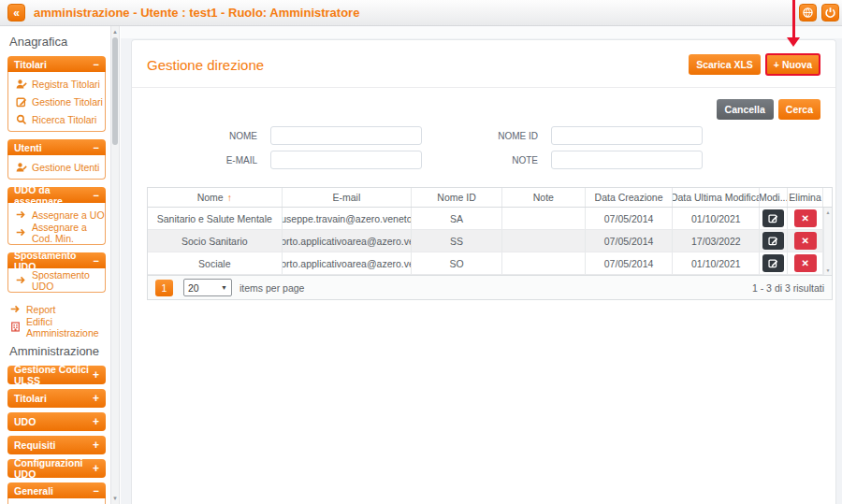  Describe the element at coordinates (56, 375) in the screenshot. I see `sidebar-section-gestione-codici-ulss: Gestione Codici ULSS +` at that location.